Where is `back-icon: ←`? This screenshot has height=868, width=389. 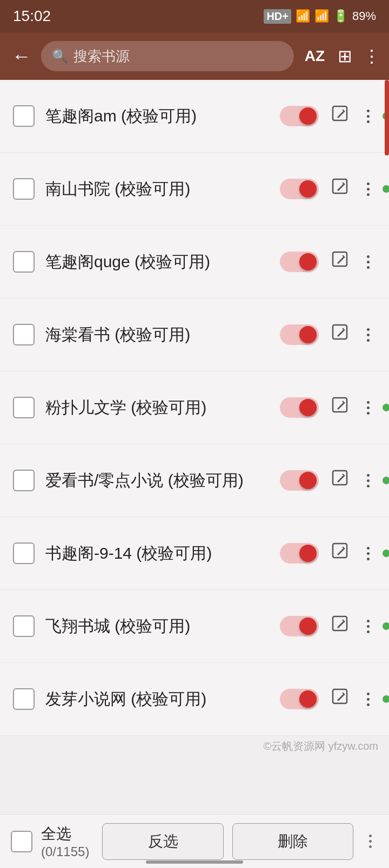
back-icon: ← is located at coordinates (22, 56).